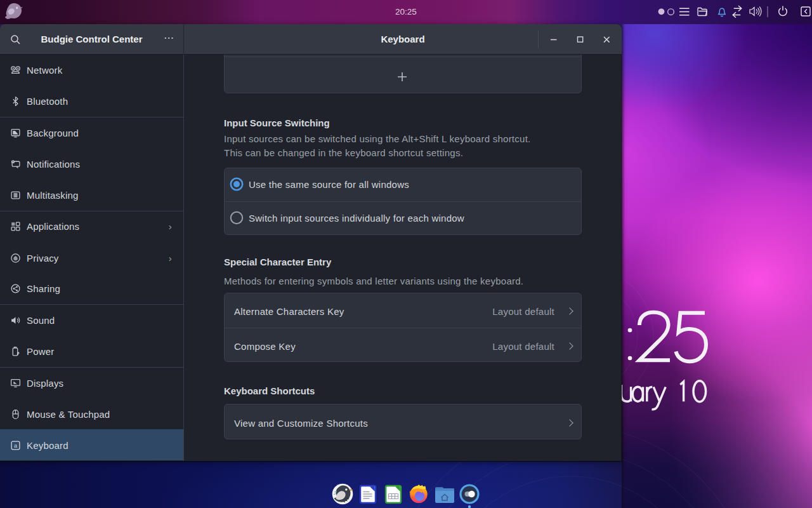 The image size is (812, 508). Describe the element at coordinates (16, 445) in the screenshot. I see `svg-text: a` at that location.